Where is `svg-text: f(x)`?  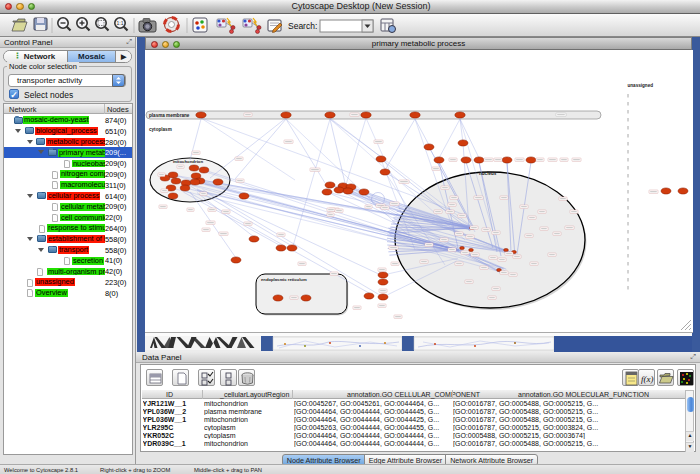 svg-text: f(x) is located at coordinates (648, 379).